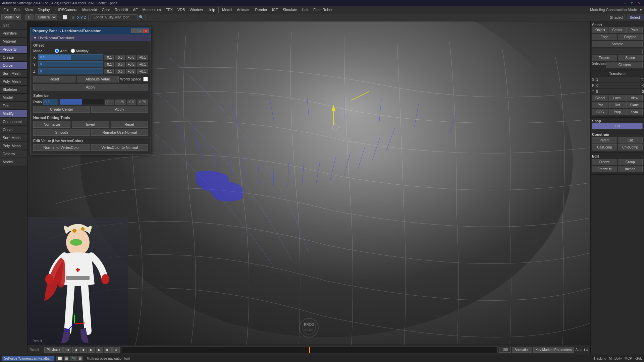 The height and width of the screenshot is (362, 644). Describe the element at coordinates (635, 17) in the screenshot. I see `select-label: Select` at that location.